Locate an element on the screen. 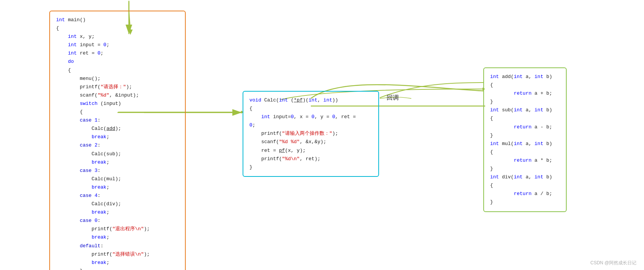 The image size is (644, 270). code-line: case 4: is located at coordinates (118, 196).